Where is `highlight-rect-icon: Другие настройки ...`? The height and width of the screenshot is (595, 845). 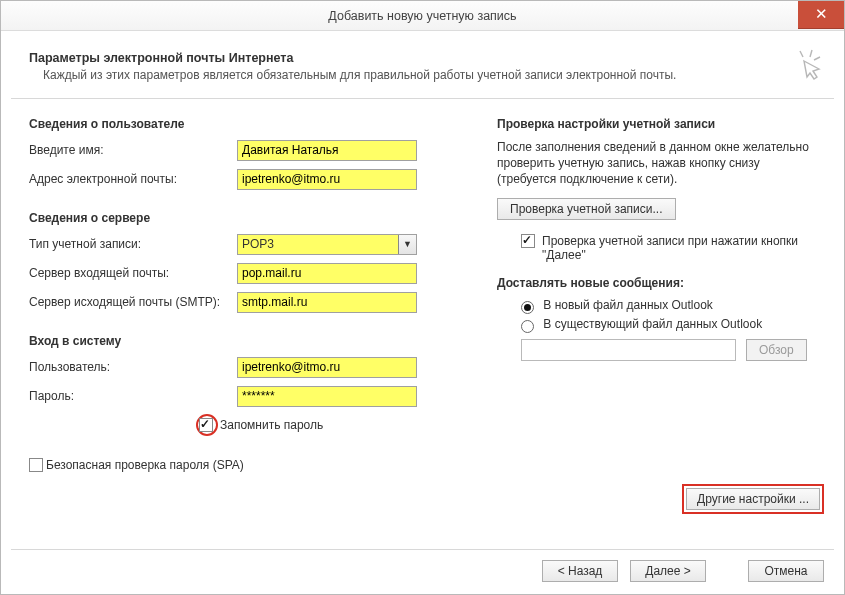 highlight-rect-icon: Другие настройки ... is located at coordinates (753, 499).